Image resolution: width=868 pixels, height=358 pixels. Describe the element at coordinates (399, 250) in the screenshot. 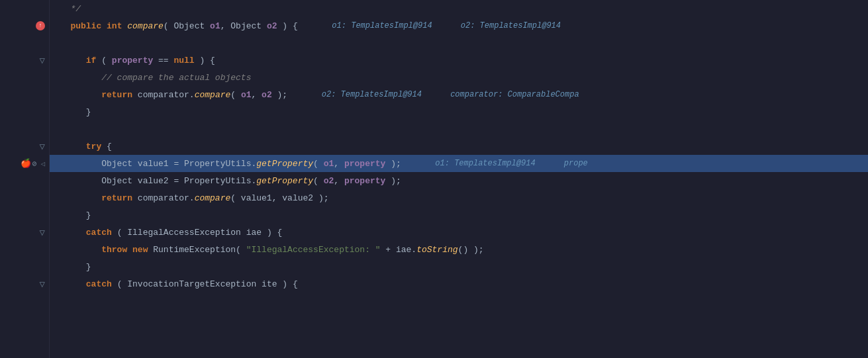

I see `token-plain: + iae.` at that location.